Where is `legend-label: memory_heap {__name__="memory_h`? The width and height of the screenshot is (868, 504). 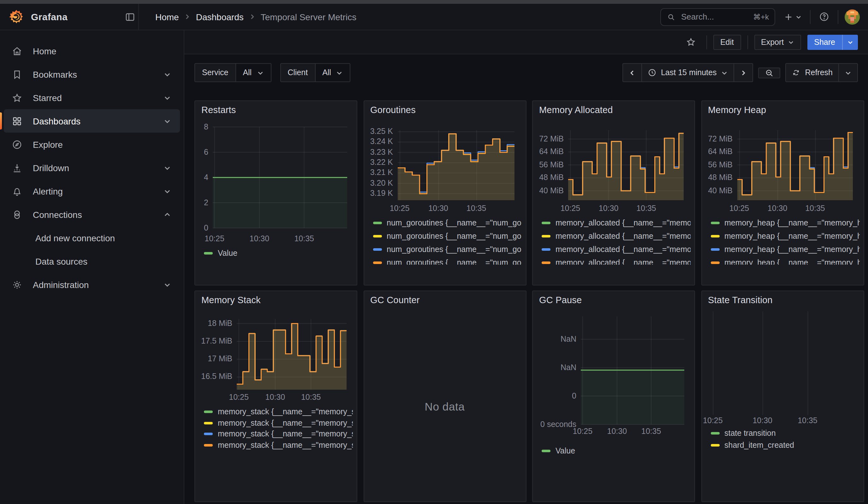
legend-label: memory_heap {__name__="memory_h is located at coordinates (792, 261).